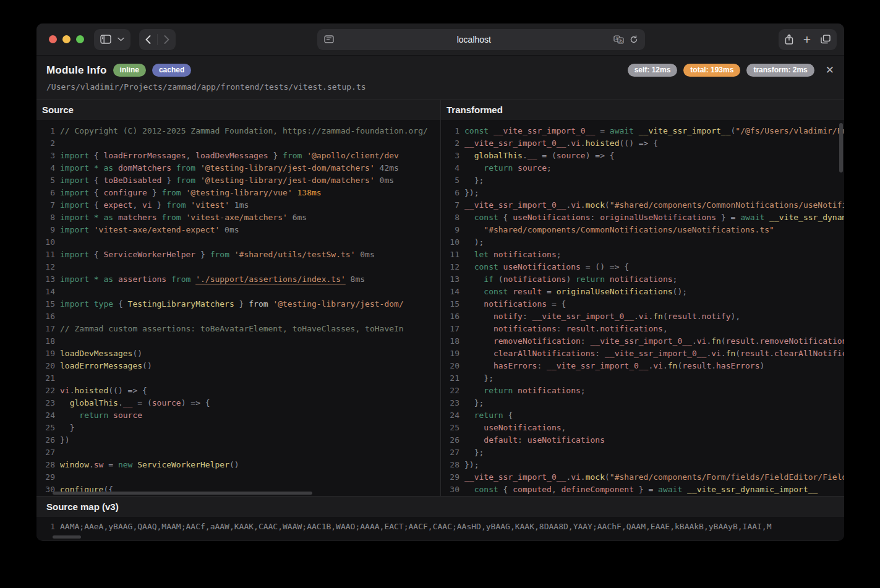 The height and width of the screenshot is (588, 880). Describe the element at coordinates (239, 330) in the screenshot. I see `code-line: 17// Zammad custom assertions: toBeAvata…` at that location.